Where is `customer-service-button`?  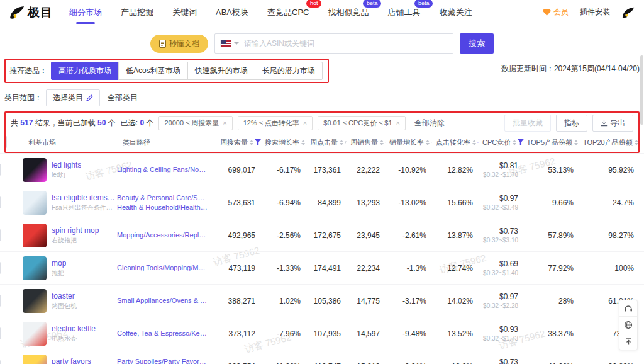
customer-service-button is located at coordinates (628, 309).